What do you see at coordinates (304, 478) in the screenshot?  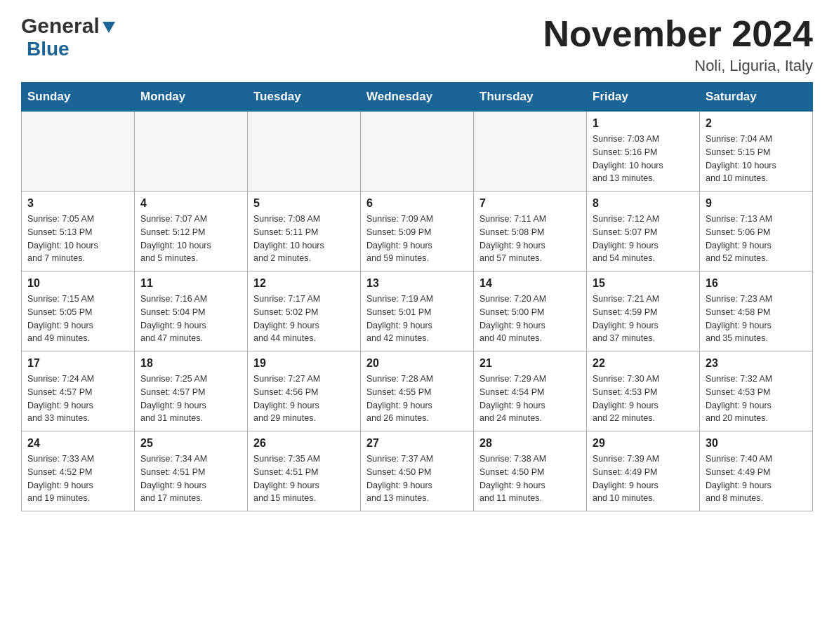 I see `day-info: Sunrise: 7:35 AM Sunset: 4:51 PM Dayligh…` at bounding box center [304, 478].